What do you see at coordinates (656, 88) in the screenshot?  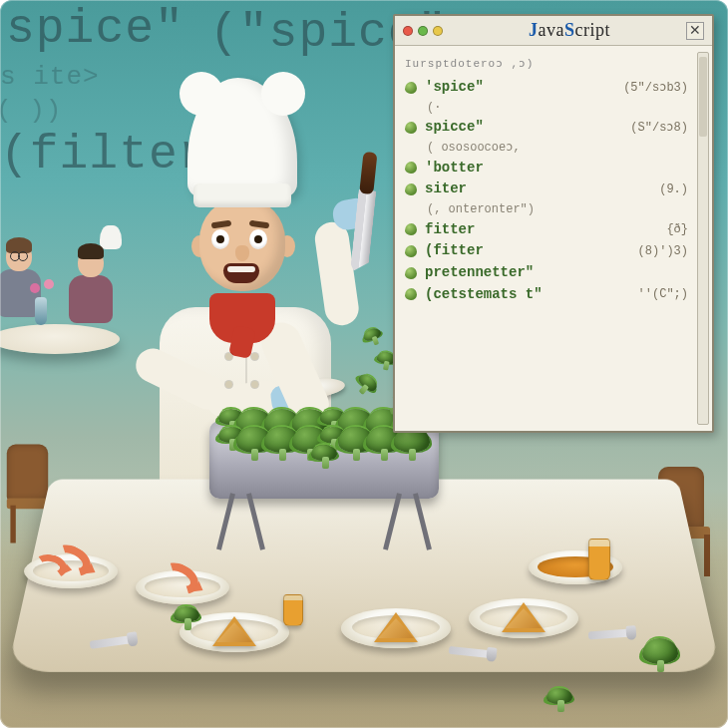 I see `code-rhs: (5"/sɔb3)` at bounding box center [656, 88].